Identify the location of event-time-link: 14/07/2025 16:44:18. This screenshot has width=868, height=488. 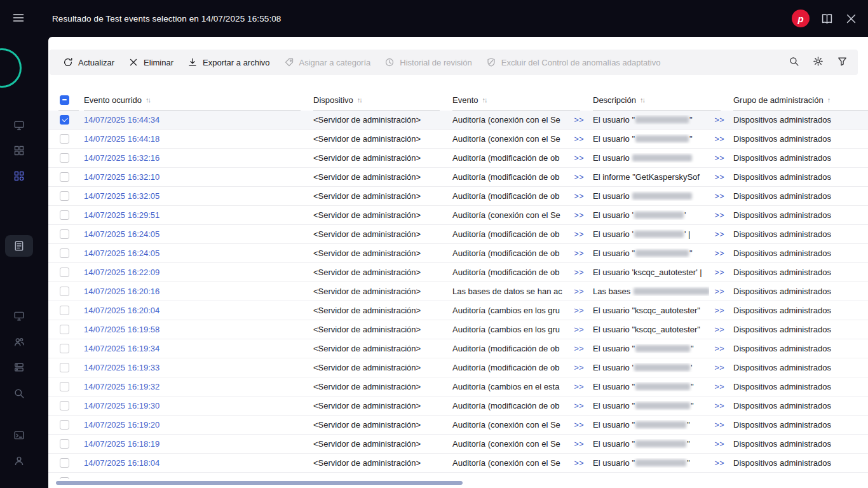
(122, 139).